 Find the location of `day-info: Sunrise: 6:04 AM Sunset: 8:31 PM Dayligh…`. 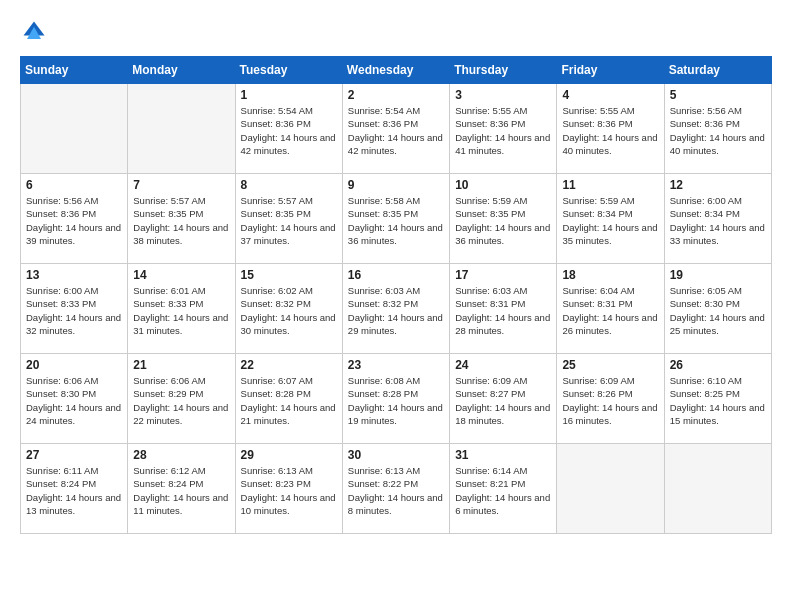

day-info: Sunrise: 6:04 AM Sunset: 8:31 PM Dayligh… is located at coordinates (610, 310).